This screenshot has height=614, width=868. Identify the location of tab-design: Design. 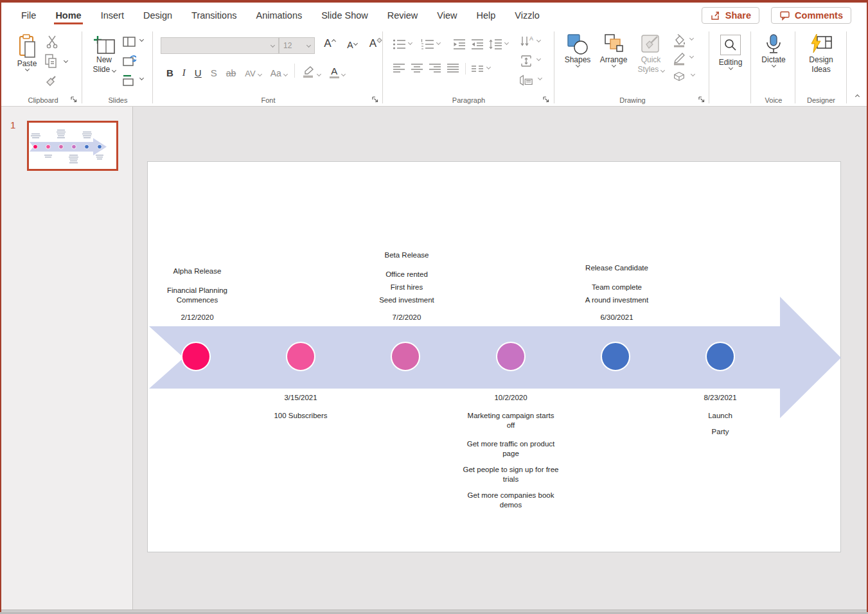
(158, 15).